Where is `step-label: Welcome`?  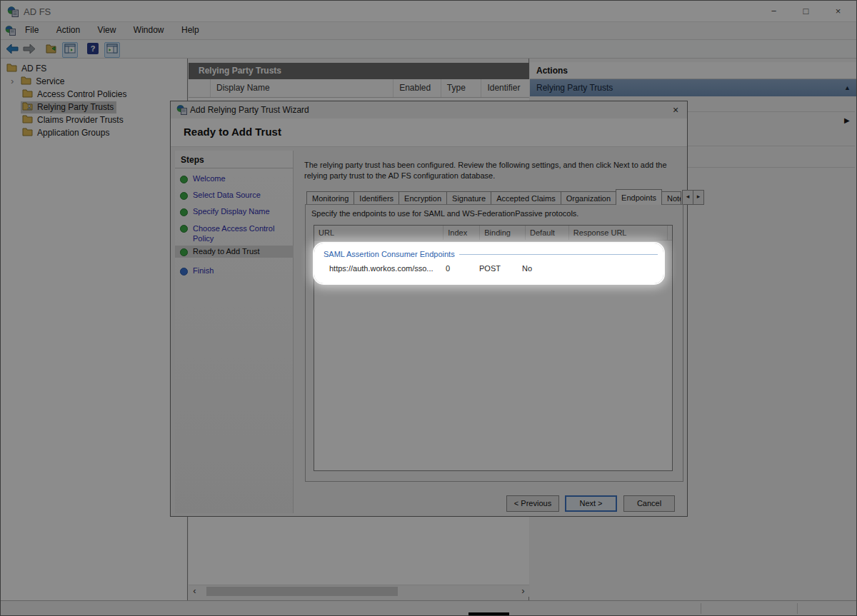
step-label: Welcome is located at coordinates (209, 178).